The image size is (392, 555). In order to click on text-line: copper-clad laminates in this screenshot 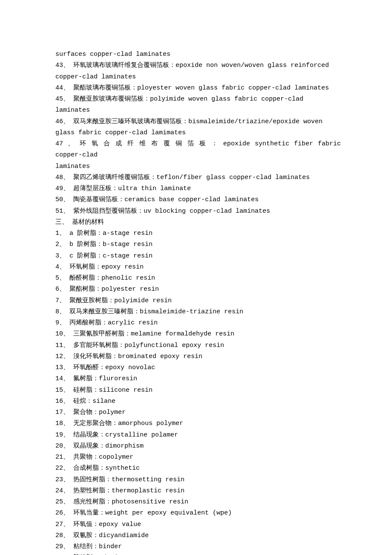, I will do `click(198, 77)`.